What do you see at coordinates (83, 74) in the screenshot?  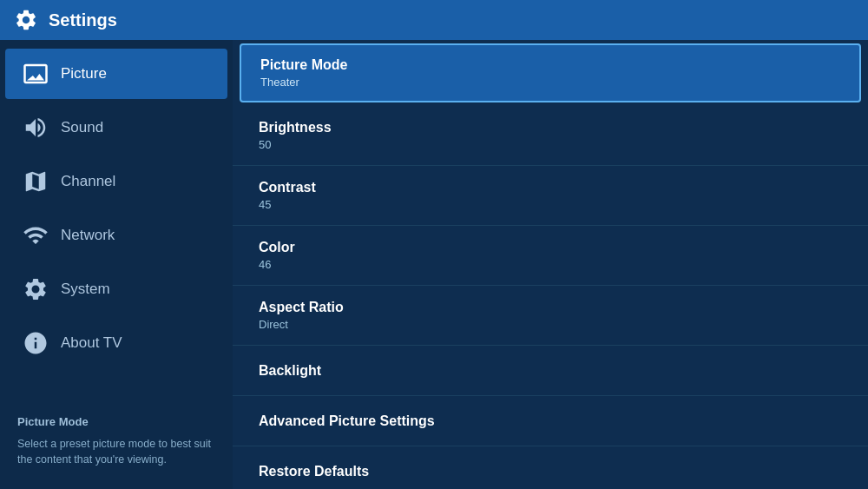 I see `sidebar-label-picture: Picture` at bounding box center [83, 74].